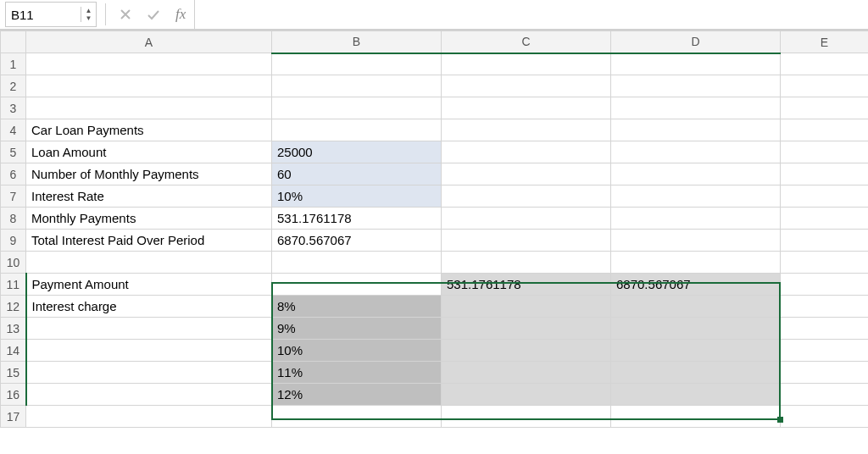 This screenshot has width=868, height=454. Describe the element at coordinates (149, 263) in the screenshot. I see `cell-A10` at that location.